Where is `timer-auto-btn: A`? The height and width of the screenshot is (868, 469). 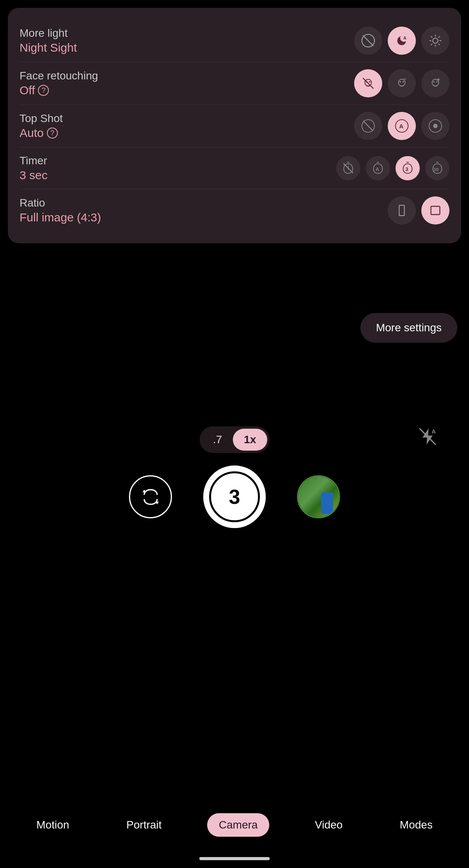
timer-auto-btn: A is located at coordinates (378, 168).